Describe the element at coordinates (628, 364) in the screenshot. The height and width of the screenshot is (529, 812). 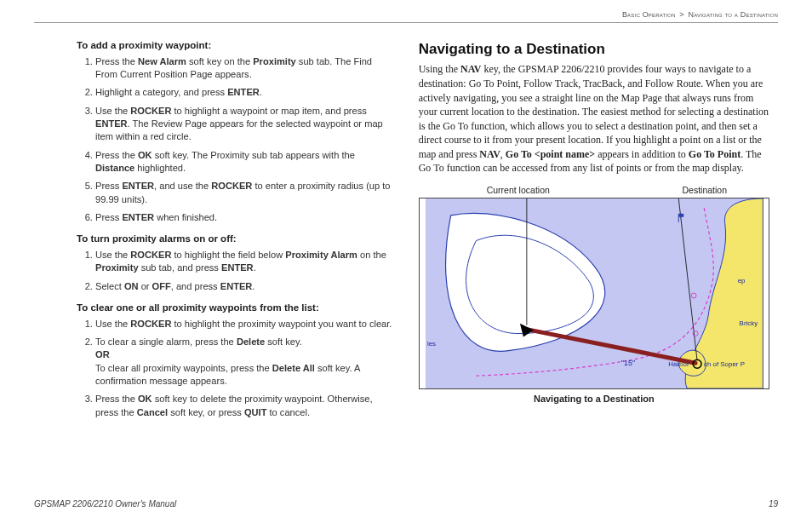
I see `depth-label: "15"` at that location.